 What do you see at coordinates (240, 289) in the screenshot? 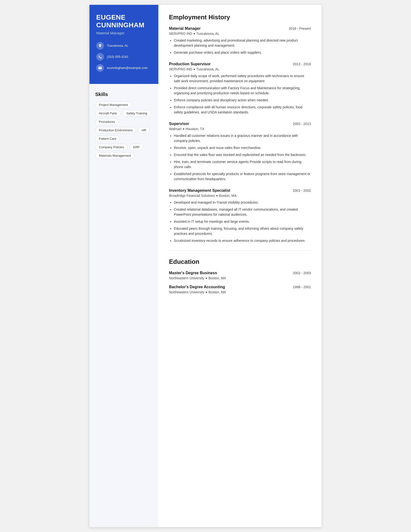
I see `edu-block: Bachelor's Degree Accounting1998 - 2001N…` at bounding box center [240, 289].